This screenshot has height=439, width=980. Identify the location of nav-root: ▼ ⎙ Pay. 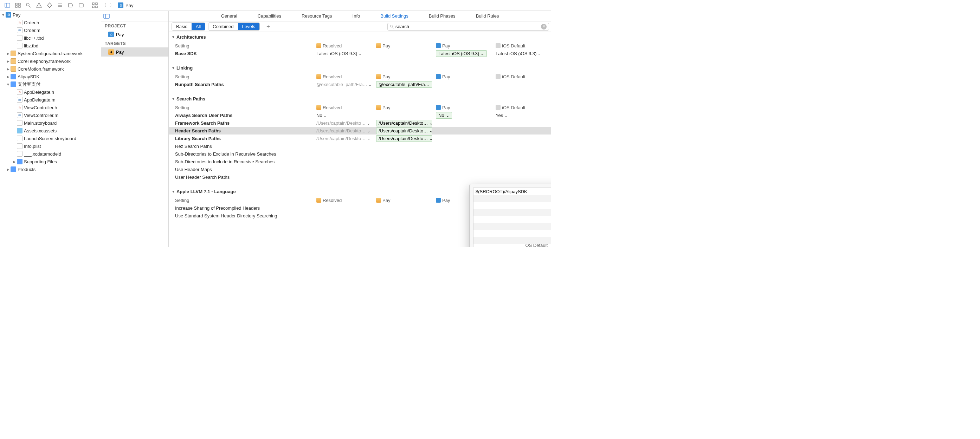
(50, 15).